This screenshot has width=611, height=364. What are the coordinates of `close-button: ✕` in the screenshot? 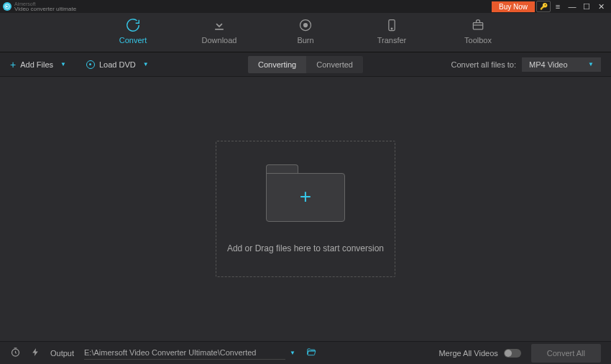 It's located at (601, 6).